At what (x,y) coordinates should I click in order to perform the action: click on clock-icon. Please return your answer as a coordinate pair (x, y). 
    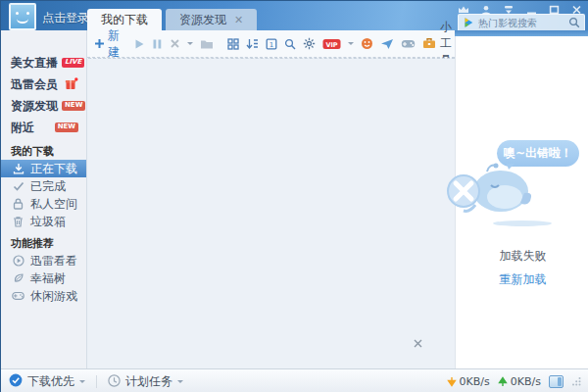
    Looking at the image, I should click on (114, 382).